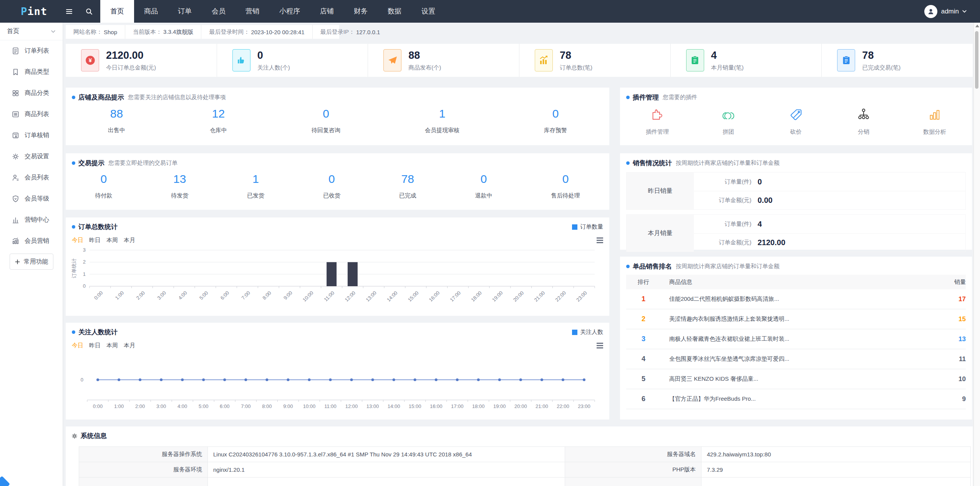 This screenshot has width=980, height=486. I want to click on legend-order-count: 订单数量, so click(588, 227).